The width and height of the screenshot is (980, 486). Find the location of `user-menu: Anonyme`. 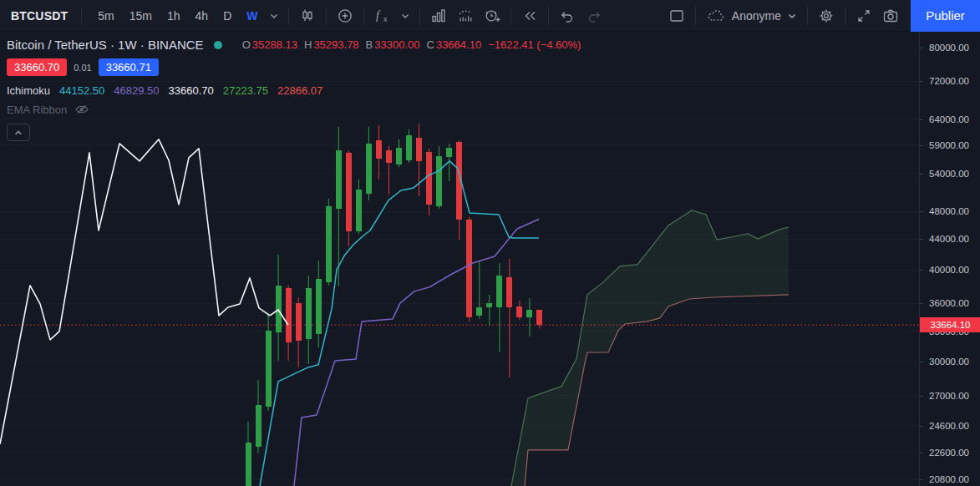

user-menu: Anonyme is located at coordinates (752, 16).